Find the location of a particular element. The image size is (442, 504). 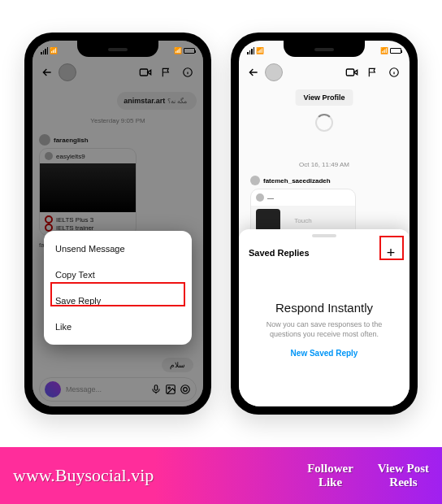

context-menu: Unsend Message Copy Text Save Reply Like is located at coordinates (118, 288).